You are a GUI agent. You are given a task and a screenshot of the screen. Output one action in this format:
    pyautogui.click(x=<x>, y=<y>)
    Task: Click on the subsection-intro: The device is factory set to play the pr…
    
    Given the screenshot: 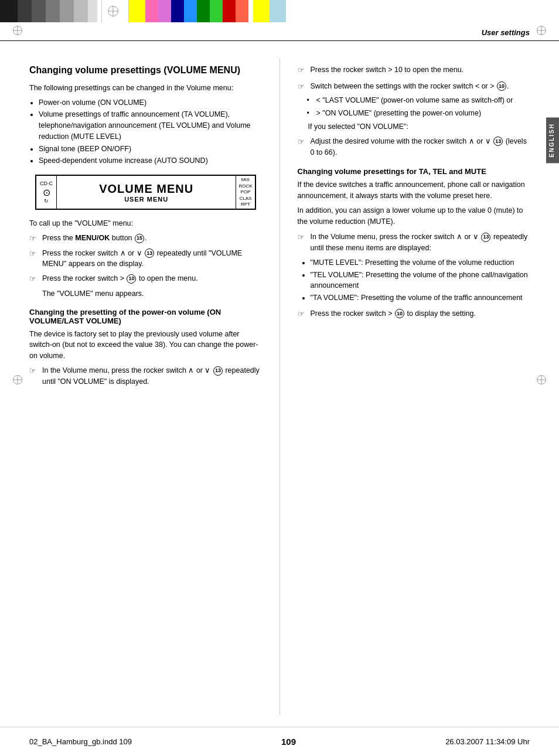 What is the action you would take?
    pyautogui.click(x=145, y=345)
    